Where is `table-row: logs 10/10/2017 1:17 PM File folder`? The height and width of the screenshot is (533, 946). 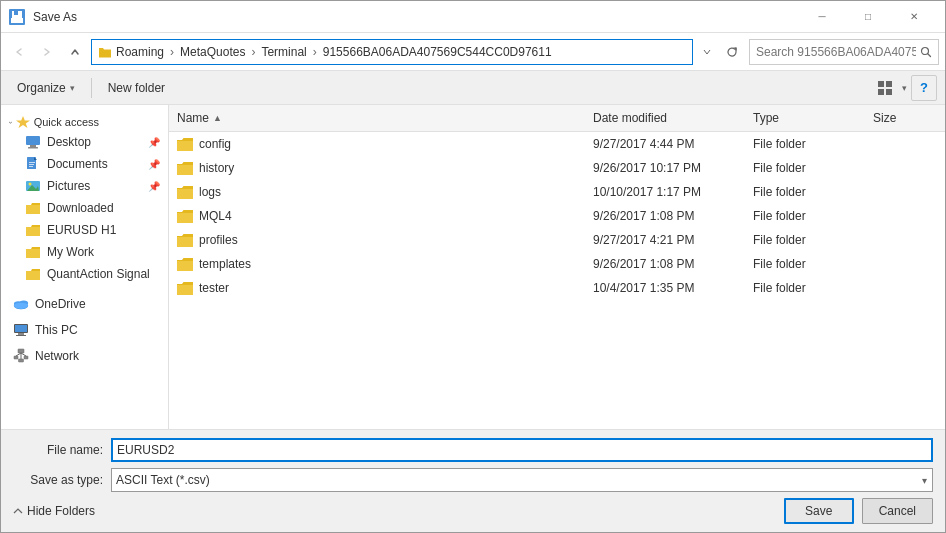 table-row: logs 10/10/2017 1:17 PM File folder is located at coordinates (557, 192).